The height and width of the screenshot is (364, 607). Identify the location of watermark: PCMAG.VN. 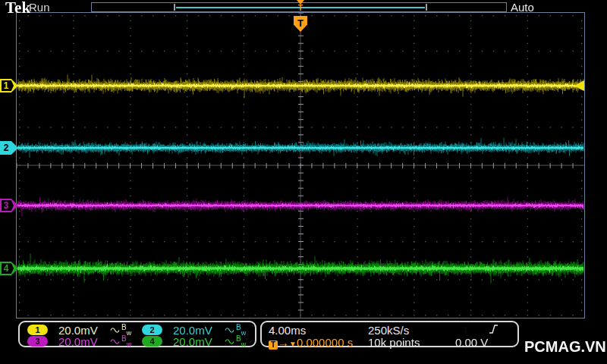
(565, 347).